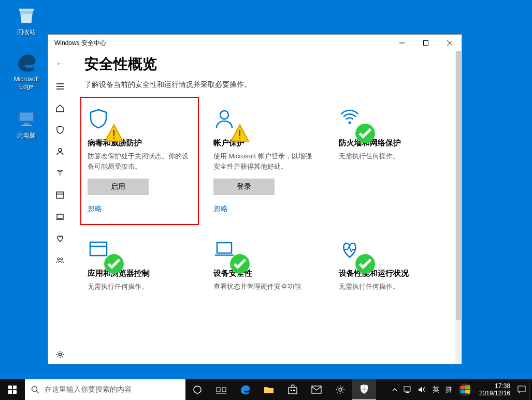 The width and height of the screenshot is (532, 400). Describe the element at coordinates (408, 390) in the screenshot. I see `tray-network-icon` at that location.